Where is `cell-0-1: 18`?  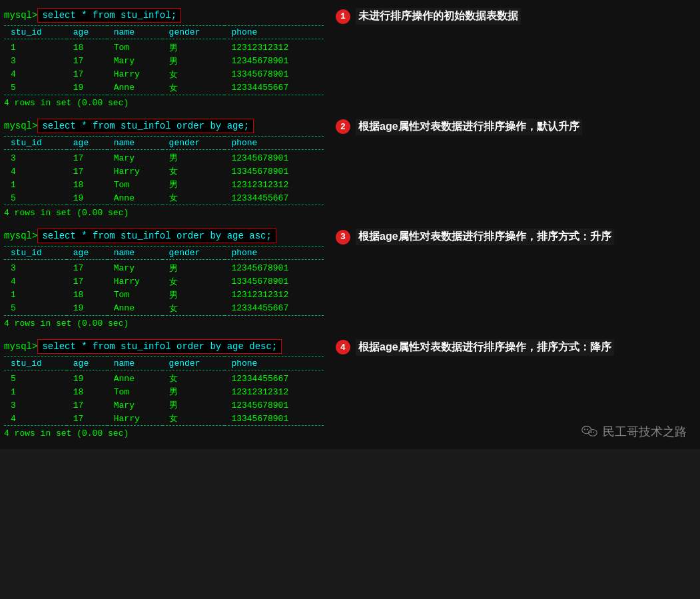 cell-0-1: 18 is located at coordinates (87, 48).